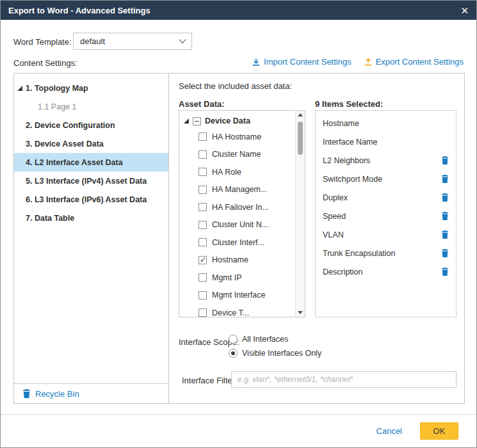 This screenshot has height=448, width=477. What do you see at coordinates (385, 160) in the screenshot?
I see `selected-item-row: L2 Neighbors` at bounding box center [385, 160].